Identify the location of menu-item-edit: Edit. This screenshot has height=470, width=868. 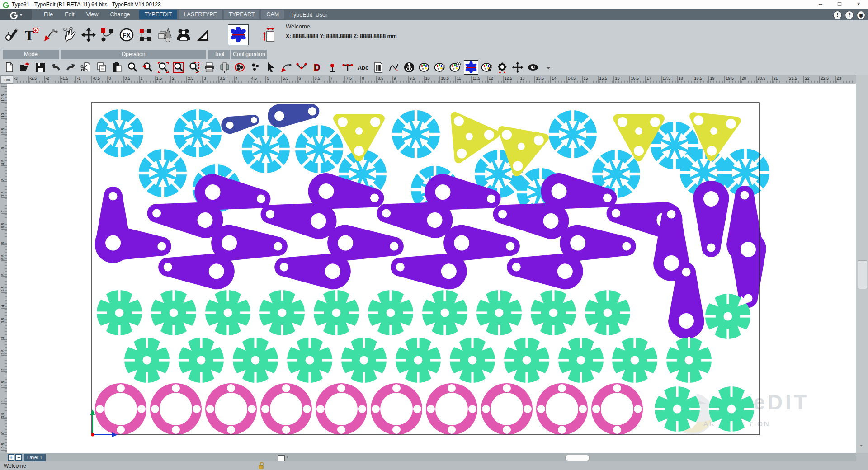
(70, 14).